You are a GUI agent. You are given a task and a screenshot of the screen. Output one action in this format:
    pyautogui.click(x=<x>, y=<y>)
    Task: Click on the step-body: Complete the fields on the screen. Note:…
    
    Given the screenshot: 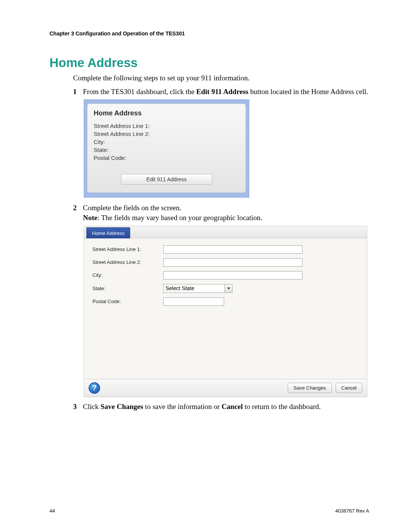 What is the action you would take?
    pyautogui.click(x=226, y=212)
    